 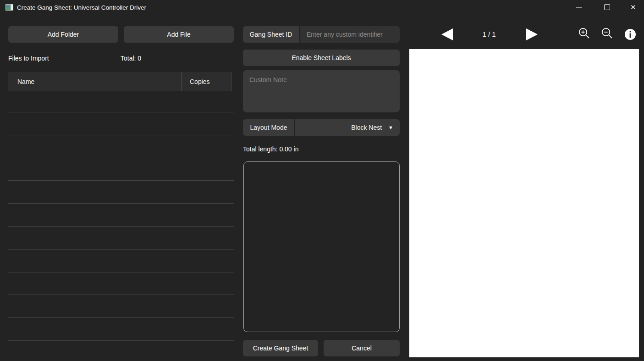 What do you see at coordinates (391, 128) in the screenshot?
I see `chevron-down-icon: ▼` at bounding box center [391, 128].